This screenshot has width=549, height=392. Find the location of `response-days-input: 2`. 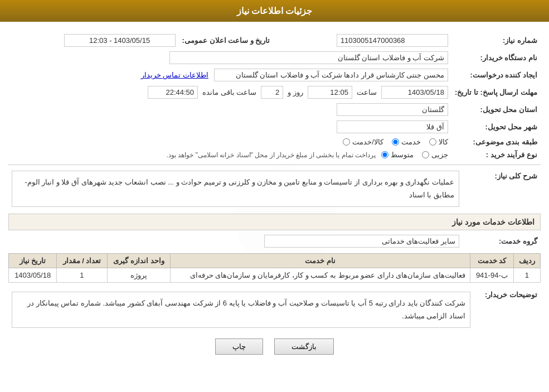

response-days-input: 2 is located at coordinates (272, 93).